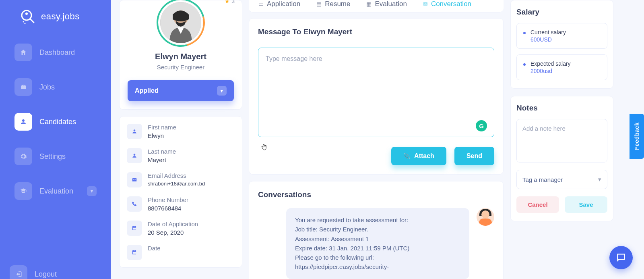 This screenshot has width=644, height=279. I want to click on tab-label: Application, so click(283, 4).